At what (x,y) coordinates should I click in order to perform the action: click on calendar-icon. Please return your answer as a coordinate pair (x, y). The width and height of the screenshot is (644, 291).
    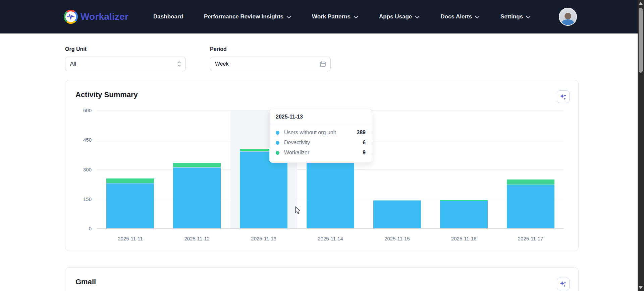
    Looking at the image, I should click on (323, 64).